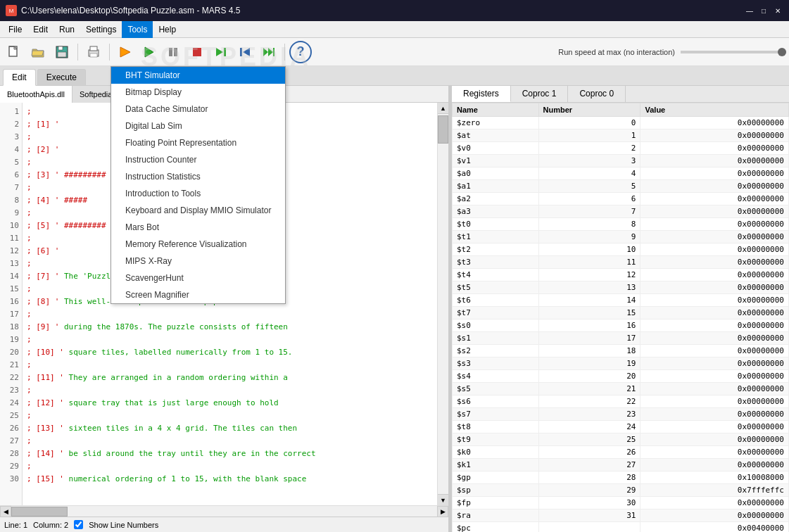 The width and height of the screenshot is (789, 532). I want to click on register-number: 24, so click(590, 427).